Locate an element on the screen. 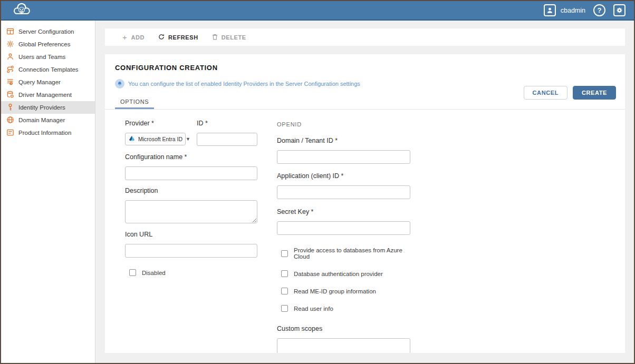  chevron-down-icon: ▼ is located at coordinates (188, 139).